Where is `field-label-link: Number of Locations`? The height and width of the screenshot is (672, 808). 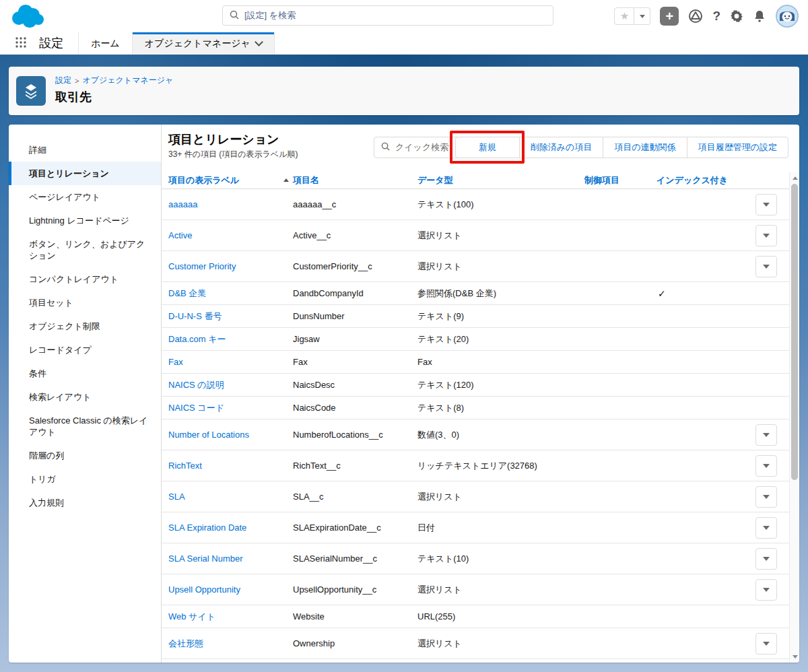
field-label-link: Number of Locations is located at coordinates (230, 435).